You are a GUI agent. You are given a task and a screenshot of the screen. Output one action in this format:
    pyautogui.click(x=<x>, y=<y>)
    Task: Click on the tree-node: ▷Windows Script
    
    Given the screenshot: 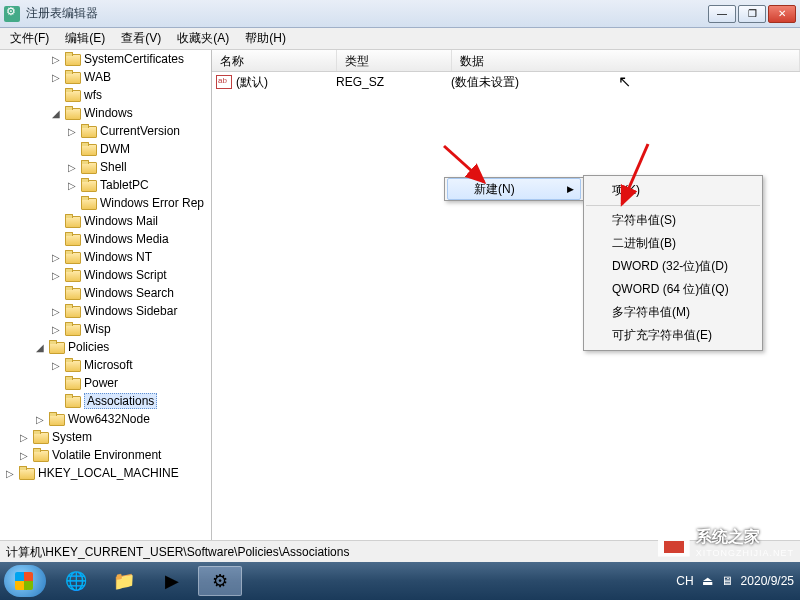 What is the action you would take?
    pyautogui.click(x=106, y=275)
    